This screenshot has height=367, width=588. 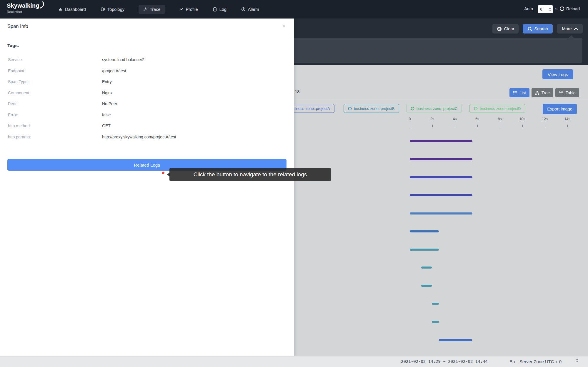 What do you see at coordinates (215, 9) in the screenshot?
I see `log-icon` at bounding box center [215, 9].